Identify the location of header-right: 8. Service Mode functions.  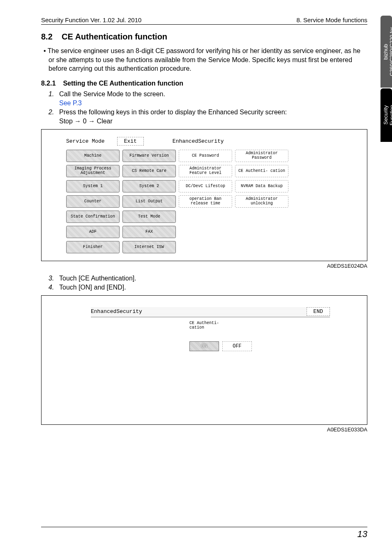
(332, 20).